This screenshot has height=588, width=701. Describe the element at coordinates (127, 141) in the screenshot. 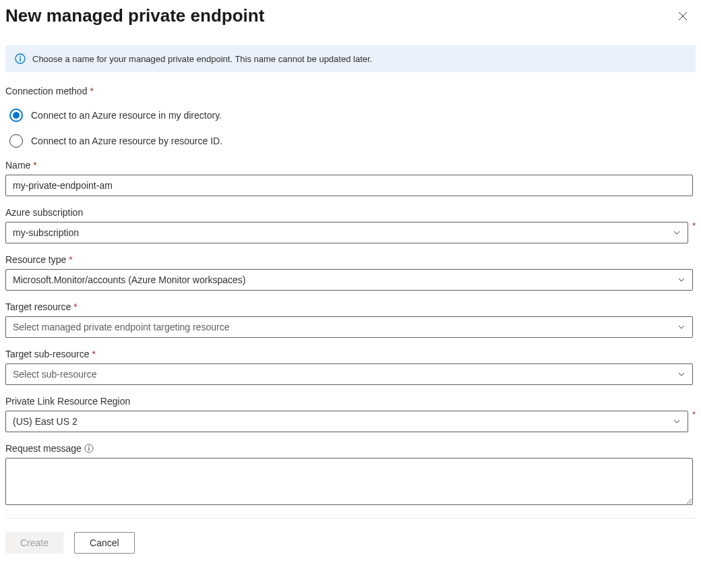

I see `radio-label: Connect to an Azure resource by resource…` at that location.